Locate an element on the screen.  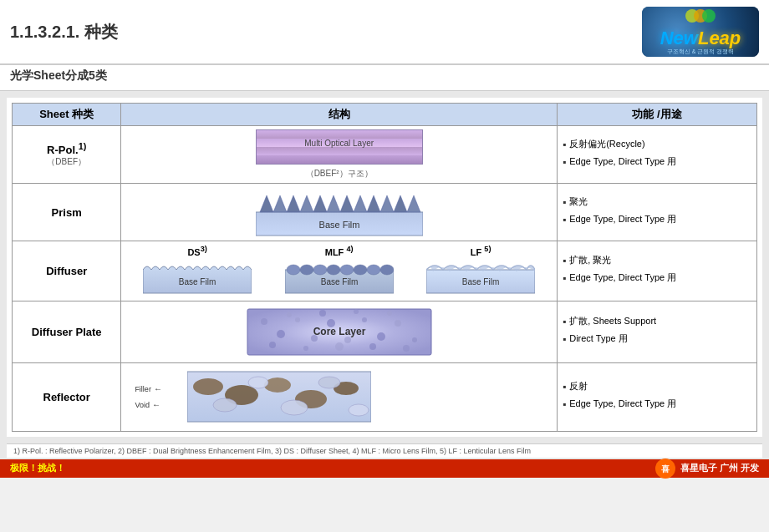
rpol-structure-cell: Multi Optical Layer （DBEF²）구조） is located at coordinates (339, 155).